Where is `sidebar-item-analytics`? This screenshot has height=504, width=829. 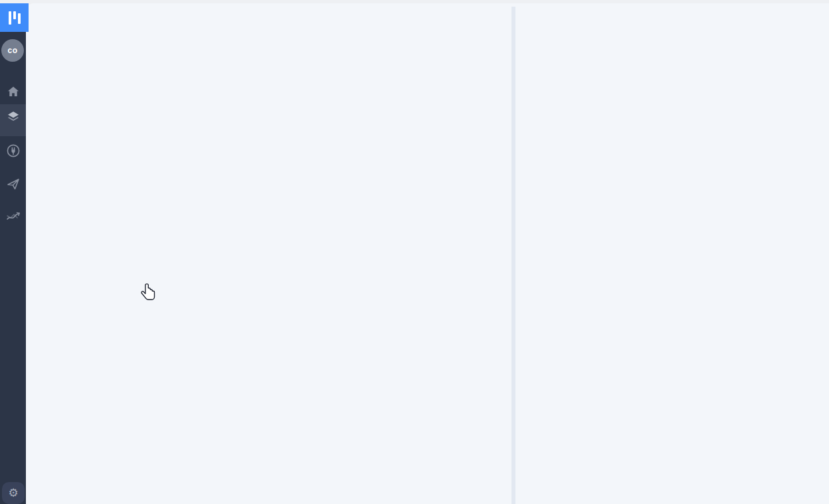 sidebar-item-analytics is located at coordinates (13, 216).